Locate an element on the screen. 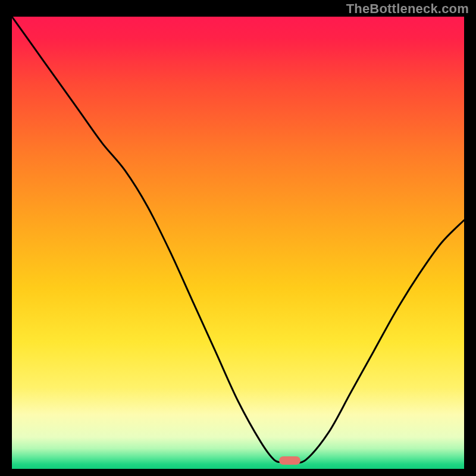 Image resolution: width=476 pixels, height=476 pixels. optimum-marker is located at coordinates (290, 461).